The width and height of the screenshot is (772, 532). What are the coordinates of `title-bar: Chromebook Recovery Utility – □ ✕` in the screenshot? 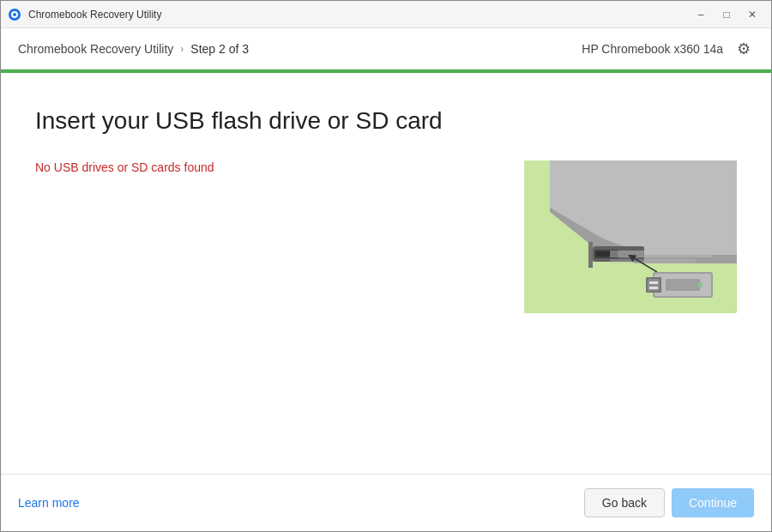 It's located at (386, 15).